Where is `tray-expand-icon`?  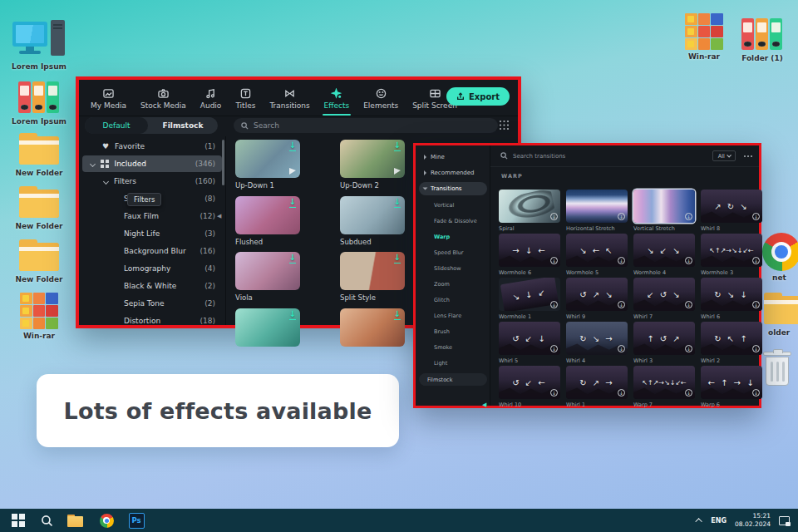 tray-expand-icon is located at coordinates (699, 521).